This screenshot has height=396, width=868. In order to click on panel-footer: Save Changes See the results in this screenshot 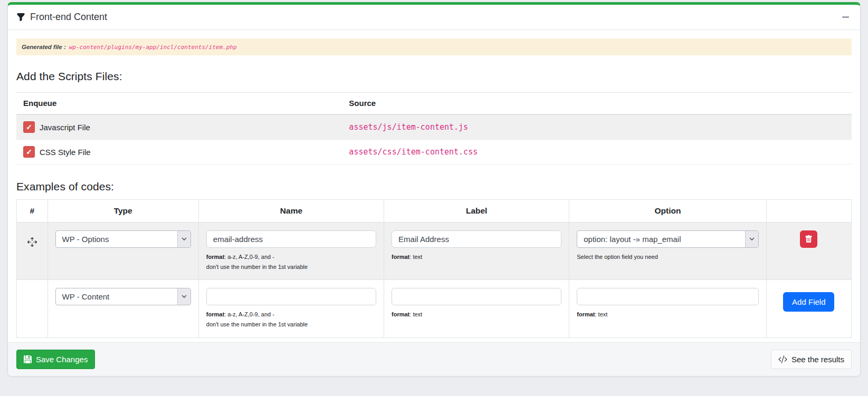, I will do `click(434, 359)`.